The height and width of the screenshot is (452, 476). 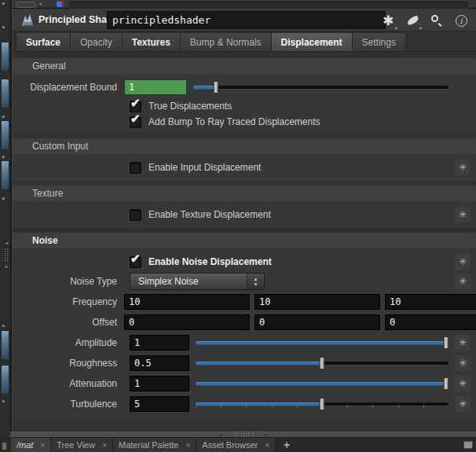 What do you see at coordinates (31, 445) in the screenshot?
I see `pane-tab-mat: /mat ×` at bounding box center [31, 445].